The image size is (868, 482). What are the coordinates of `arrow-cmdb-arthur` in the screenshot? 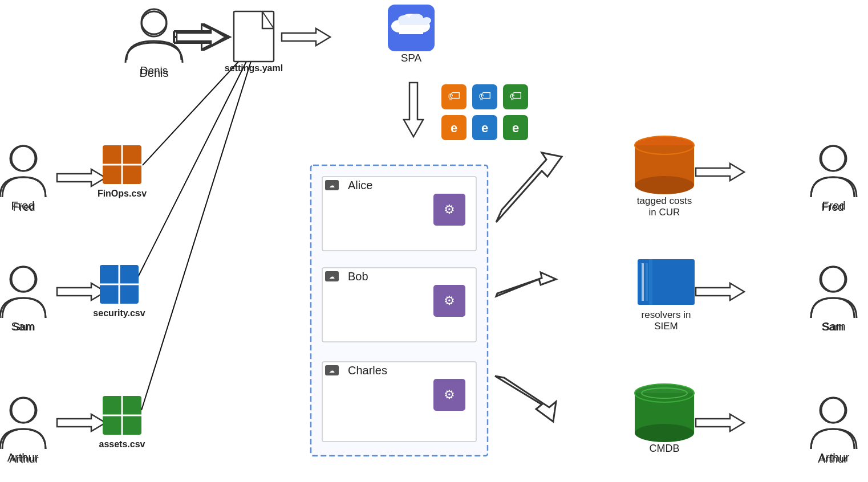 It's located at (720, 423).